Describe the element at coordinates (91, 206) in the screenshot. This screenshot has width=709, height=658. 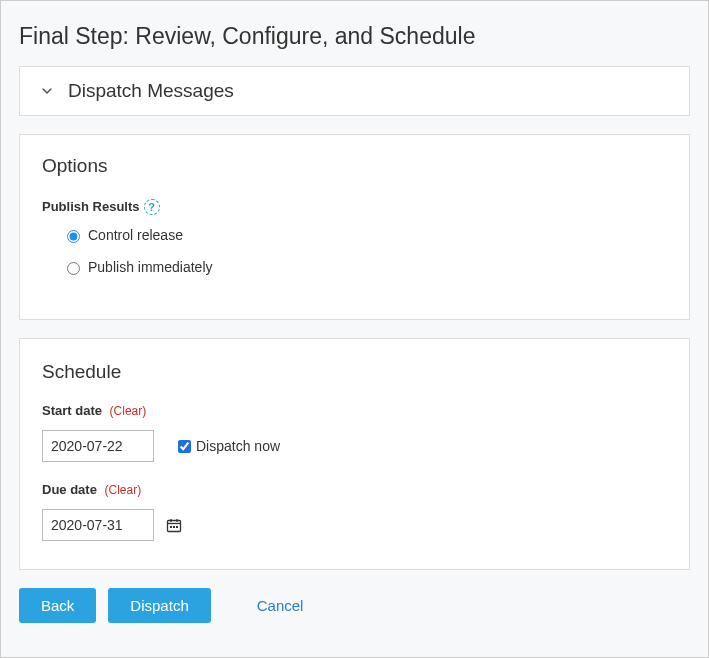
I see `publish-results-text: Publish Results` at that location.